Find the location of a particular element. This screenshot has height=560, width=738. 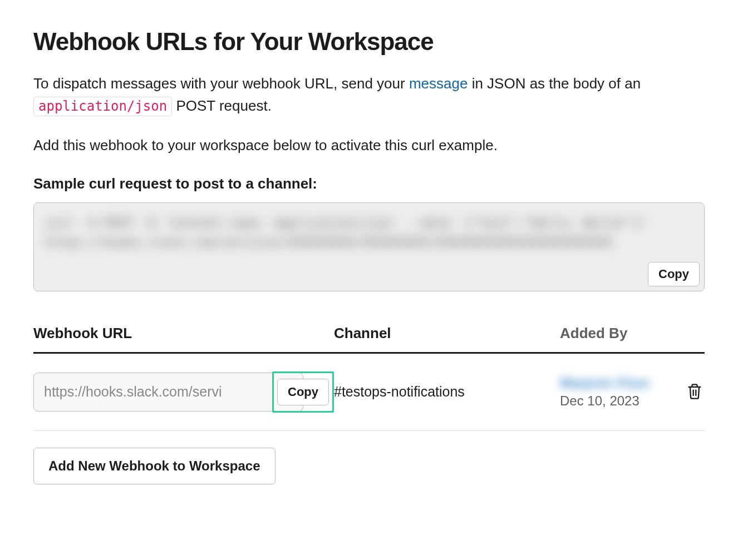

webhook-url-copy-highlight: Copy is located at coordinates (303, 392).